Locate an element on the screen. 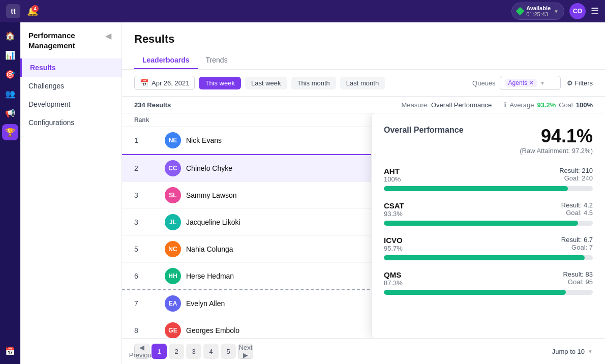  goal-label: Goal is located at coordinates (565, 105).